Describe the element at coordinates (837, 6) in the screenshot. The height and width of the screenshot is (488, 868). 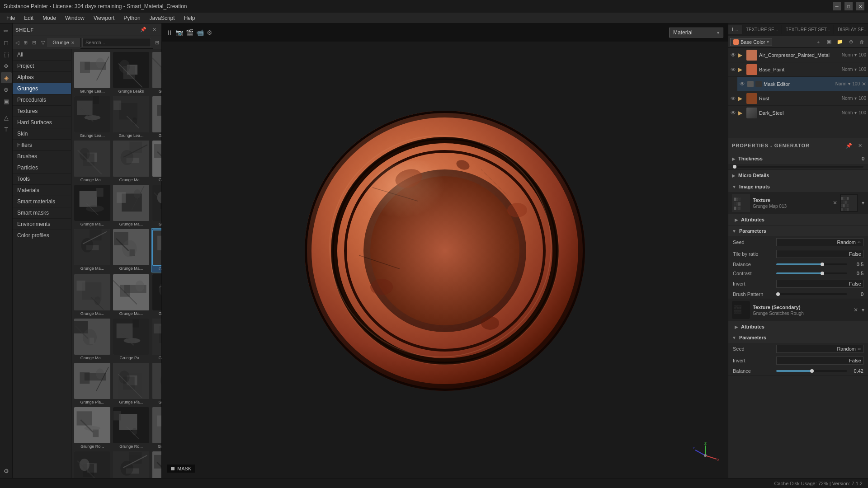
I see `minimize-button: ─` at that location.